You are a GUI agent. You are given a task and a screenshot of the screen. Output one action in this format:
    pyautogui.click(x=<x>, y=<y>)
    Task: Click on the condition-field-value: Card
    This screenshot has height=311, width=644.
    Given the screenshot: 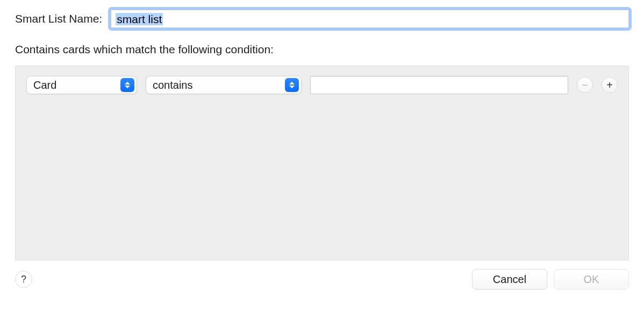 What is the action you would take?
    pyautogui.click(x=45, y=85)
    